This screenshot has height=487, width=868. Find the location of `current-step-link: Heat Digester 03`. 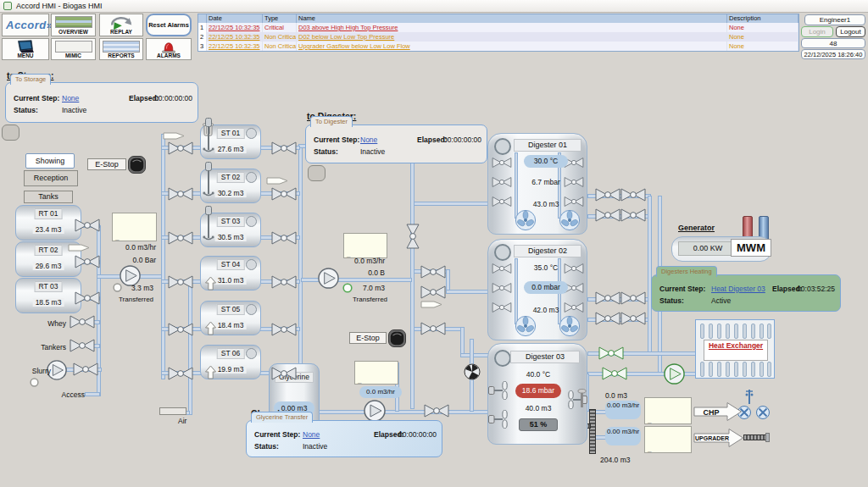

current-step-link: Heat Digester 03 is located at coordinates (738, 289).